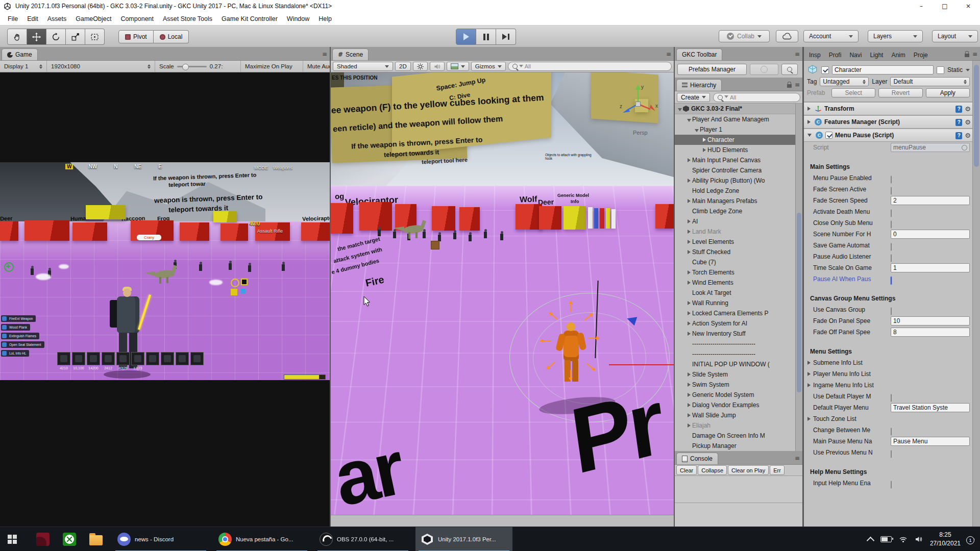 This screenshot has height=551, width=980. I want to click on scale-slider, so click(192, 66).